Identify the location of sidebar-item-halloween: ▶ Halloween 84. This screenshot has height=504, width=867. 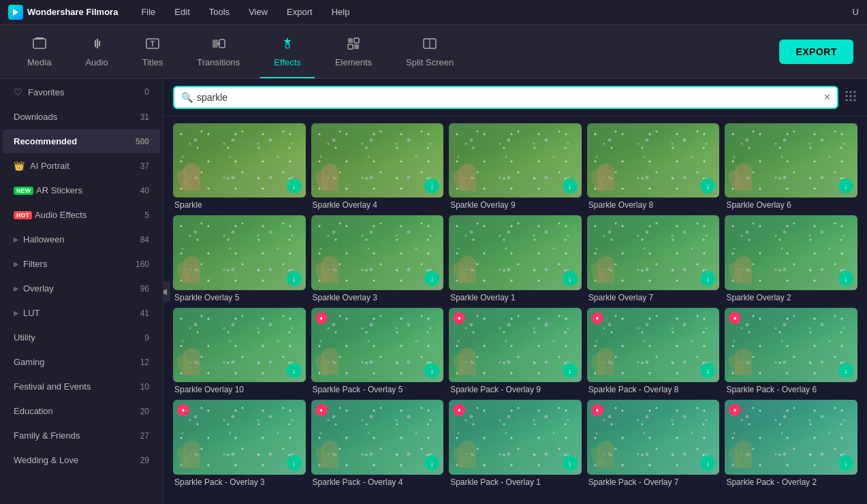
(82, 240).